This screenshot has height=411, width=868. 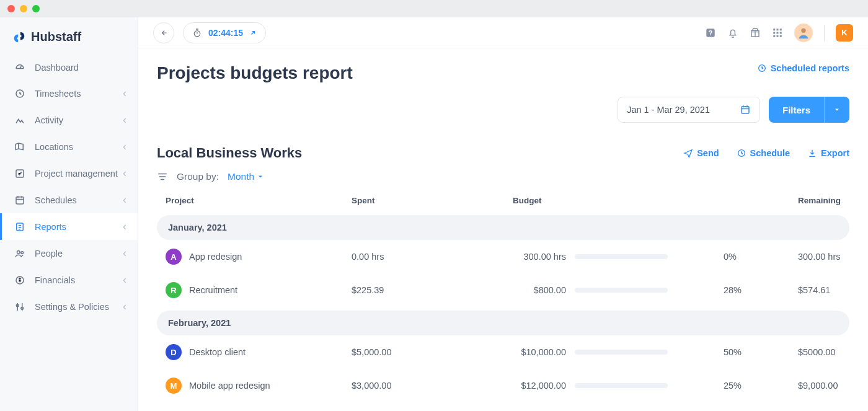 What do you see at coordinates (24, 9) in the screenshot?
I see `window-minimize-icon` at bounding box center [24, 9].